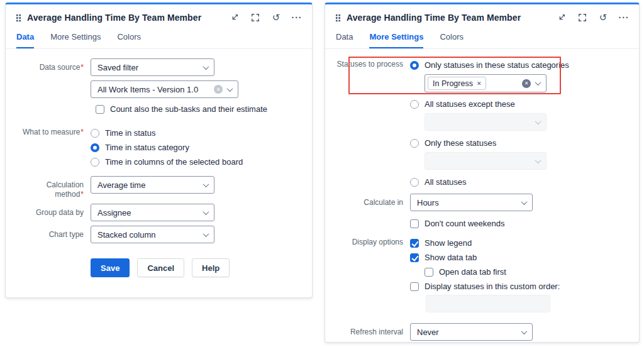  I want to click on refresh-interval-label: Refresh interval, so click(369, 330).